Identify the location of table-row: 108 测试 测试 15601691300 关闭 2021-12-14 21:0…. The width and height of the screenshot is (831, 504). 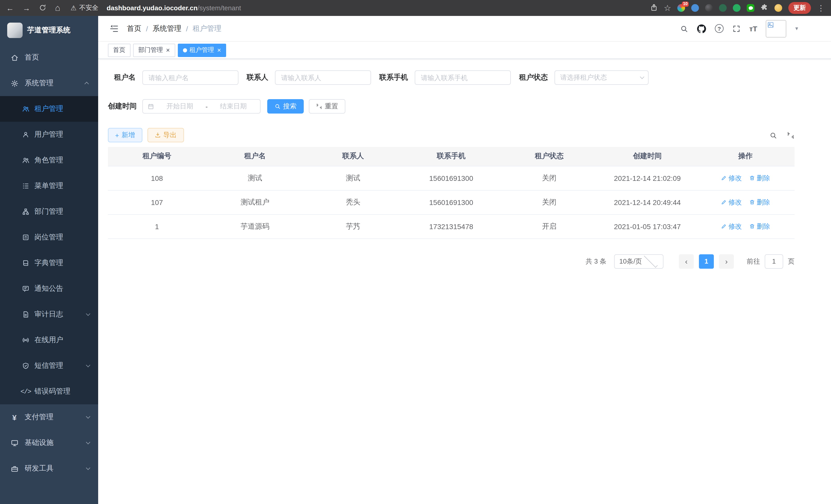
(451, 178).